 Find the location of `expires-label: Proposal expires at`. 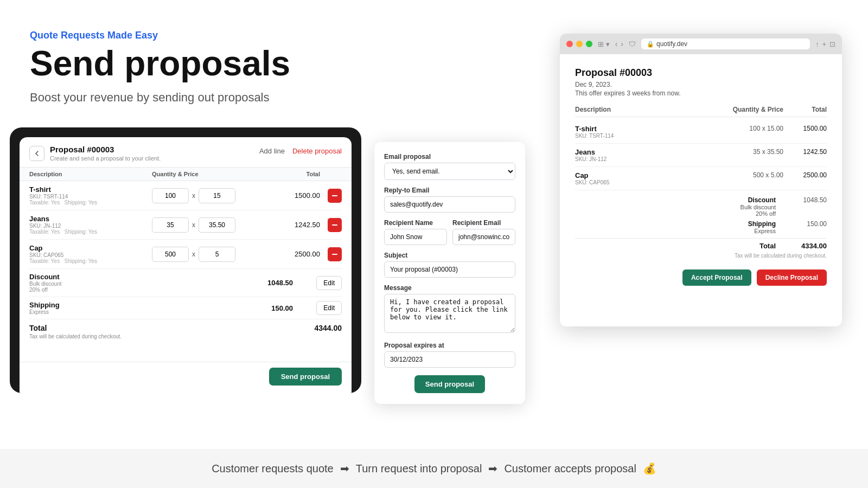

expires-label: Proposal expires at is located at coordinates (450, 345).